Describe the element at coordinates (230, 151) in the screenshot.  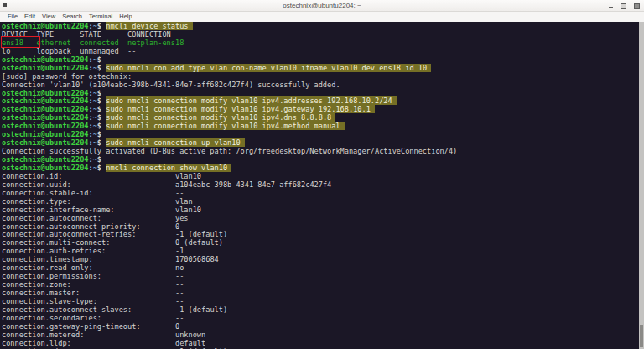
I see `output-text: Connection successfully activated (D-Bus…` at that location.